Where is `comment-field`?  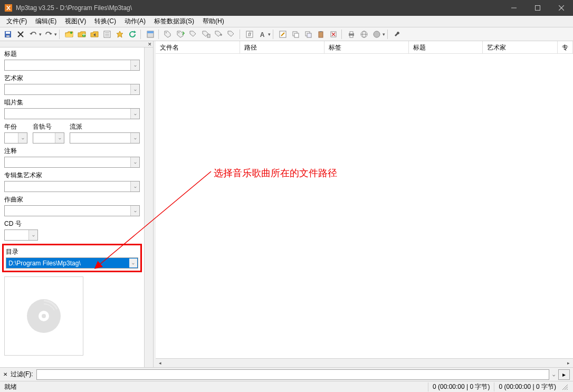 comment-field is located at coordinates (72, 162).